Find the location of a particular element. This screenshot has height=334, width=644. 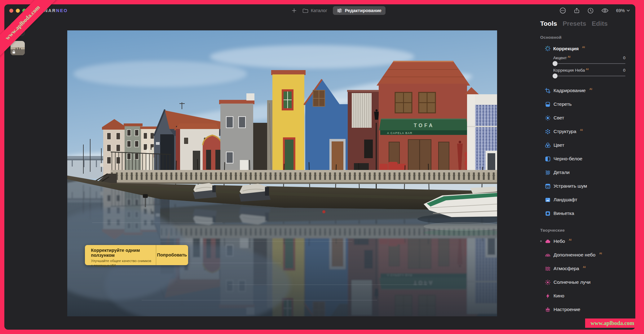

tool-landscape: Ландшафт is located at coordinates (583, 200).